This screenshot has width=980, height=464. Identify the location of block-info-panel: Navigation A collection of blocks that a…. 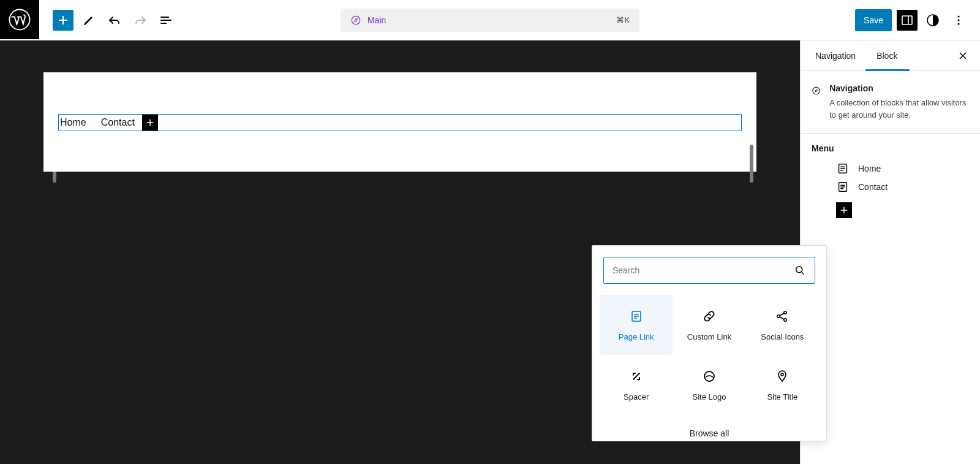
(891, 102).